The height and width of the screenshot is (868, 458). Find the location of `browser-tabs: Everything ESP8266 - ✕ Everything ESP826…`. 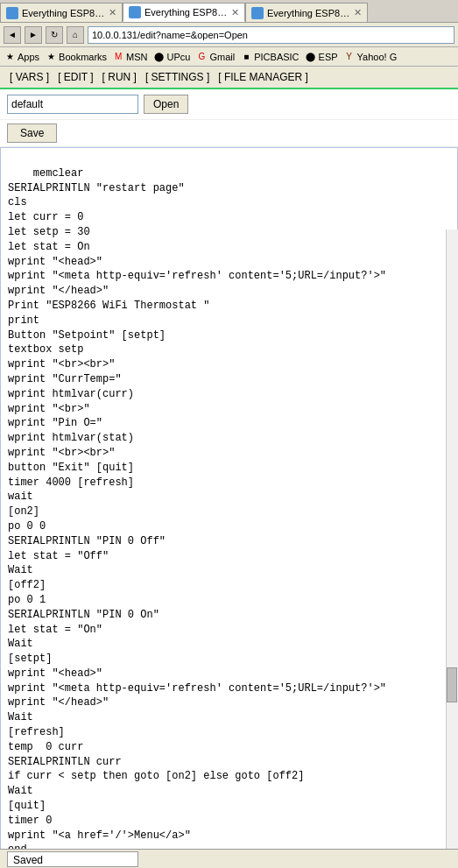

browser-tabs: Everything ESP8266 - ✕ Everything ESP826… is located at coordinates (229, 11).